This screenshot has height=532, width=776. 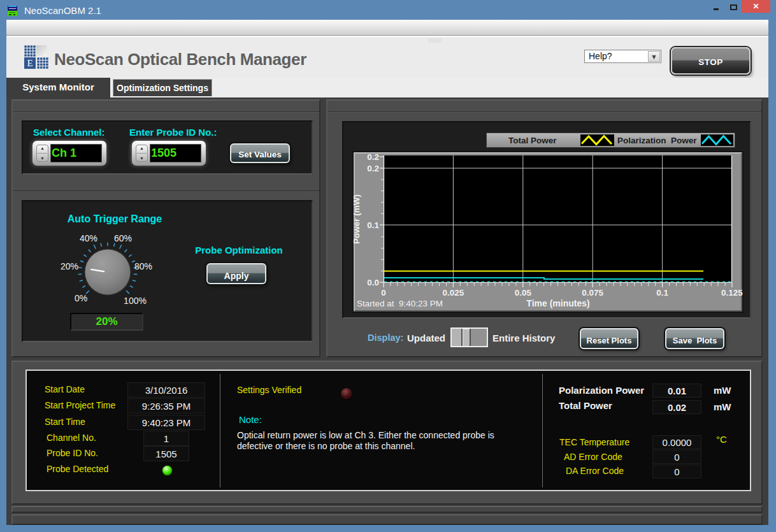 I want to click on svg-text: 0.05, so click(x=524, y=293).